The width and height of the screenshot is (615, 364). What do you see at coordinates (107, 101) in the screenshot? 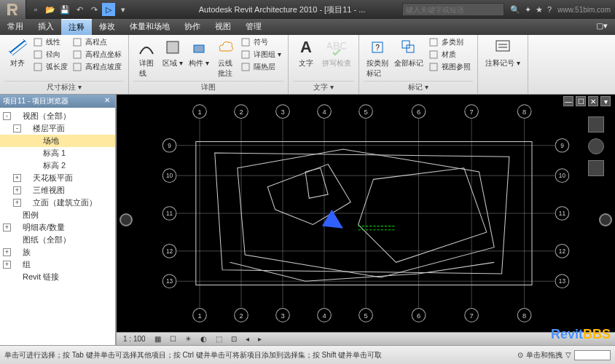
I see `close-icon: ✕` at bounding box center [107, 101].